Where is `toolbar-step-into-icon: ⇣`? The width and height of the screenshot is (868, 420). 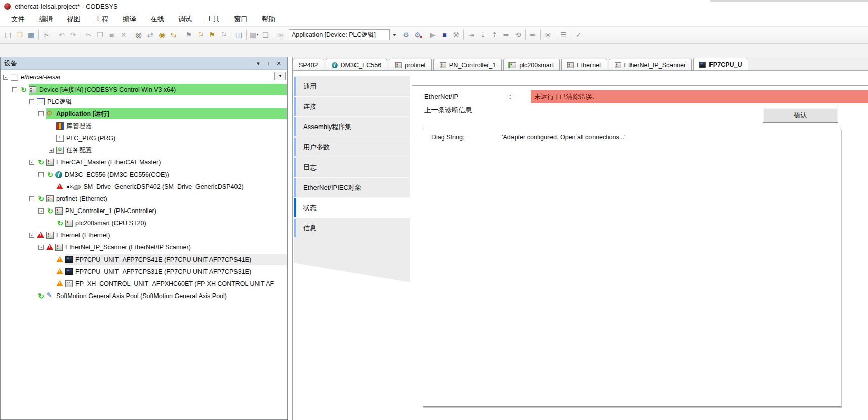 toolbar-step-into-icon: ⇣ is located at coordinates (483, 35).